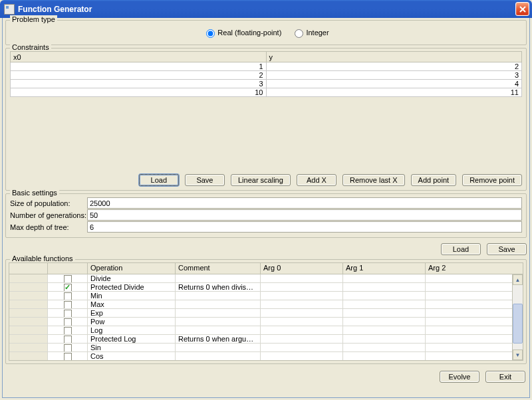 This screenshot has height=400, width=532. What do you see at coordinates (266, 339) in the screenshot?
I see `function-row: Protected LogReturns 0 when argument is …` at bounding box center [266, 339].